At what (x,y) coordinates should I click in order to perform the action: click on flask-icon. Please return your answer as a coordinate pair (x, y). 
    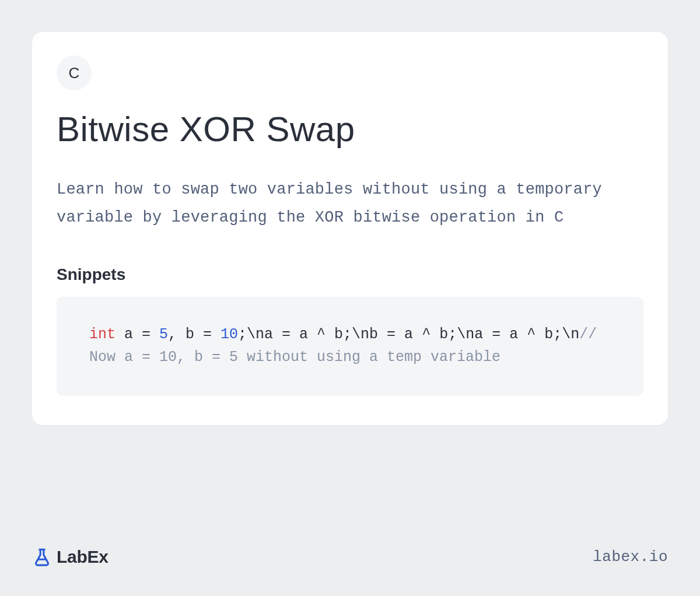
    Looking at the image, I should click on (42, 557).